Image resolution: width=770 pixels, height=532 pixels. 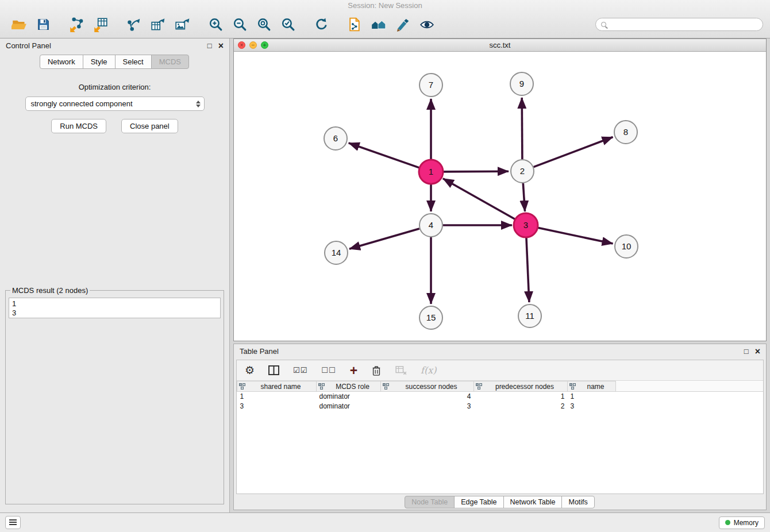 I want to click on cell-successor-nodes: 3, so click(x=428, y=407).